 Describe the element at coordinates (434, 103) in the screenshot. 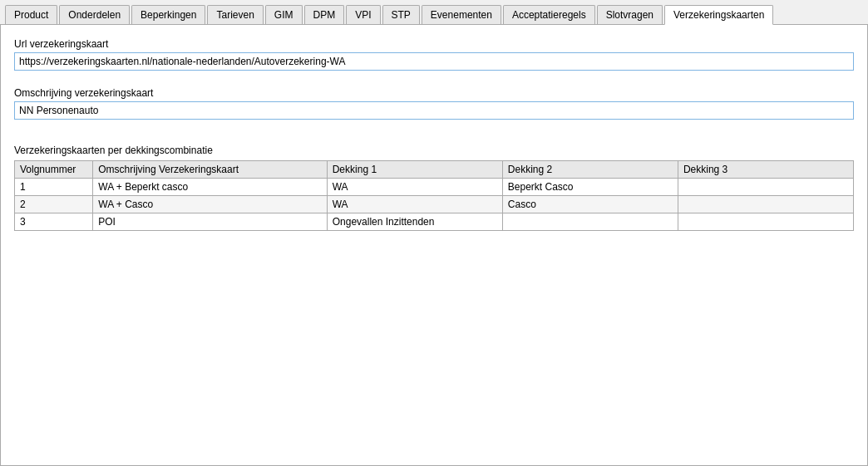

I see `omschrijving-section: Omschrijving verzekeringskaart` at that location.